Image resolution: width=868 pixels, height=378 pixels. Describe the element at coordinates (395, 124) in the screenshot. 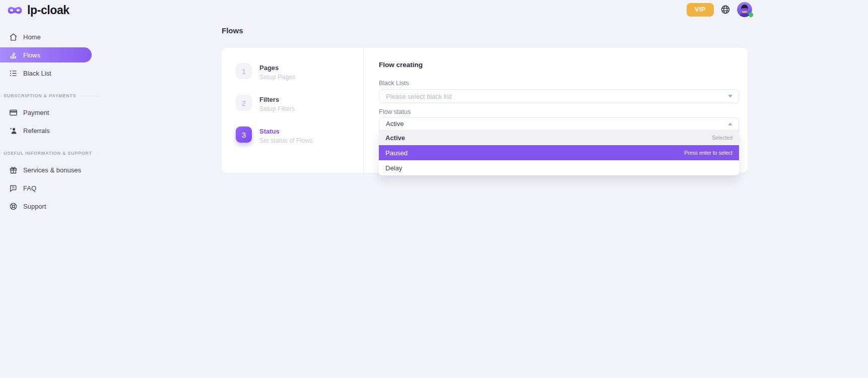

I see `flow-status-value: Active` at that location.